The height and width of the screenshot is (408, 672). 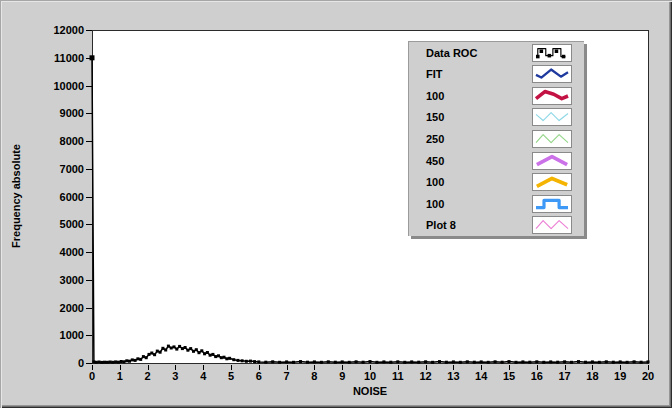 I want to click on thick-pulse-line-icon, so click(x=552, y=204).